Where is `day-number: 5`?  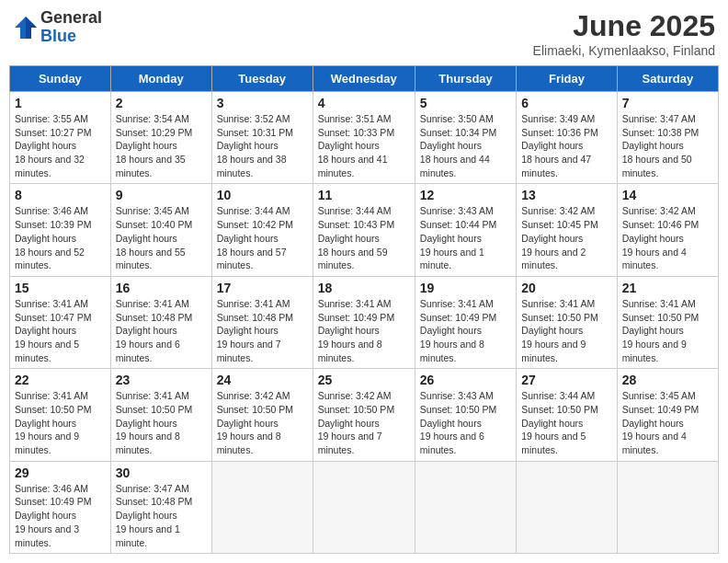
day-number: 5 is located at coordinates (465, 103).